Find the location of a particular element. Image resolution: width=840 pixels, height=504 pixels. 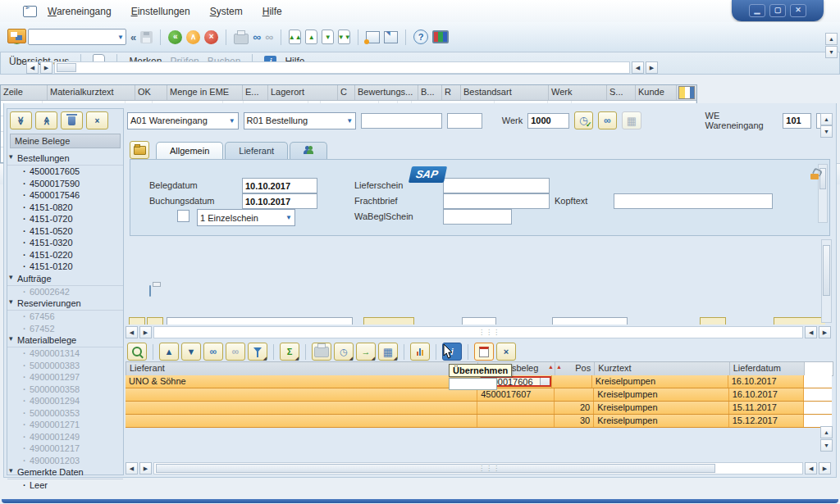

close-grid-icon: × is located at coordinates (506, 352).